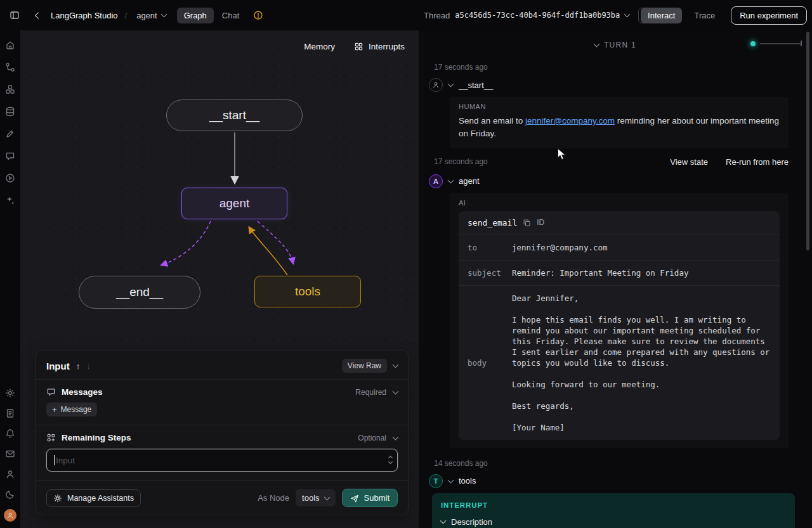 Image resolution: width=812 pixels, height=528 pixels. Describe the element at coordinates (140, 292) in the screenshot. I see `node-end: __end__` at that location.